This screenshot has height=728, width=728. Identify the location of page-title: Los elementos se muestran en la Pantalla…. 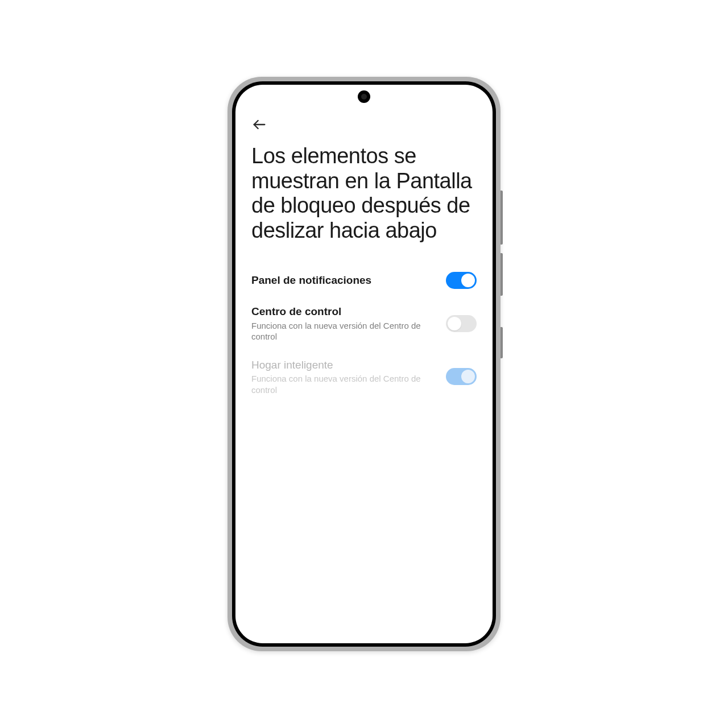
(364, 193).